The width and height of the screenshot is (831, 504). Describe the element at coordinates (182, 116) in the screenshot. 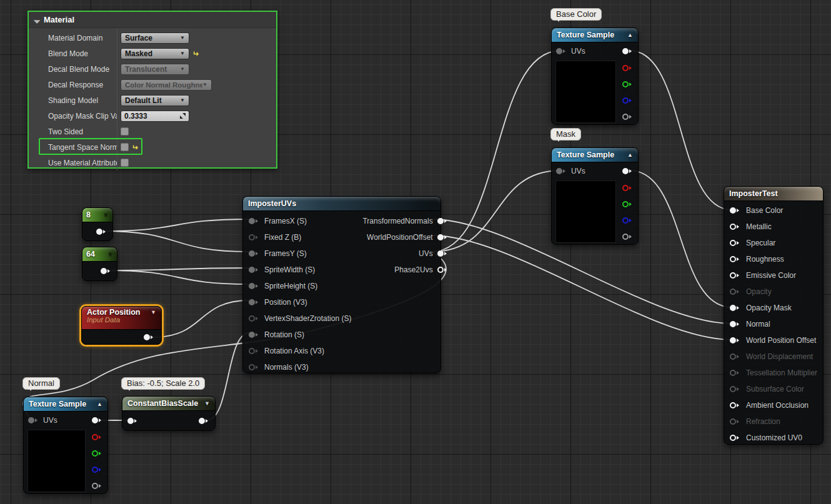

I see `drag-handle-icon` at that location.